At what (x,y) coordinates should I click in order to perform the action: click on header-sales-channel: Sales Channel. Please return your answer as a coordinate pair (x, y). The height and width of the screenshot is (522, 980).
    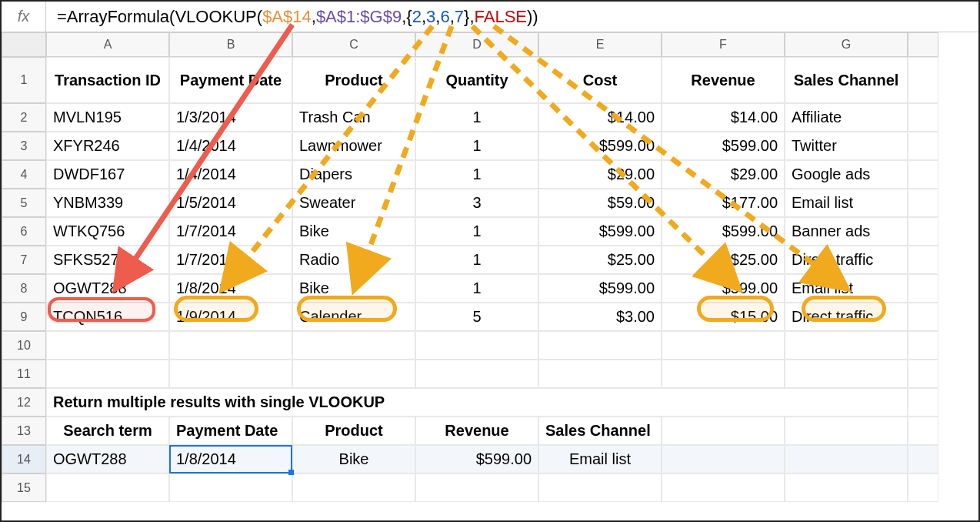
    Looking at the image, I should click on (846, 80).